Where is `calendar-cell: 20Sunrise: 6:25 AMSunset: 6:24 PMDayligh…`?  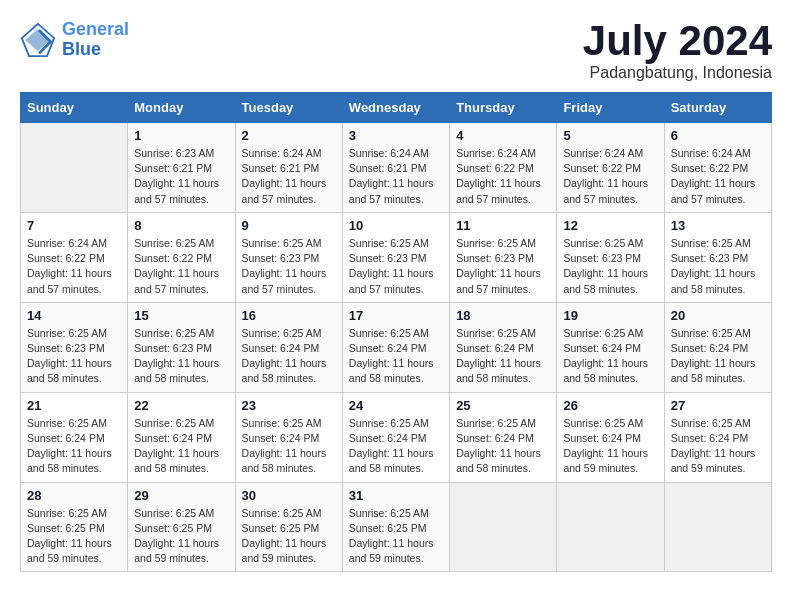
calendar-cell: 20Sunrise: 6:25 AMSunset: 6:24 PMDayligh… is located at coordinates (718, 347).